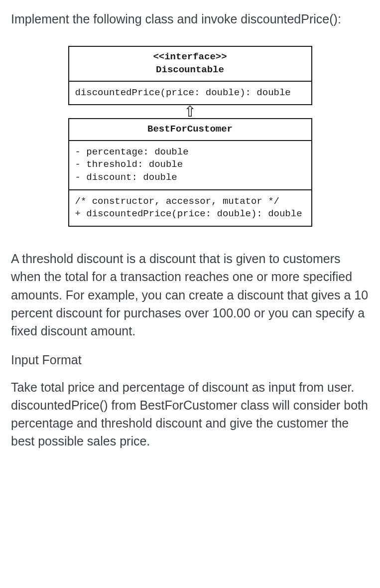 This screenshot has width=380, height=588. Describe the element at coordinates (190, 70) in the screenshot. I see `uml-interface-name: Discountable` at that location.